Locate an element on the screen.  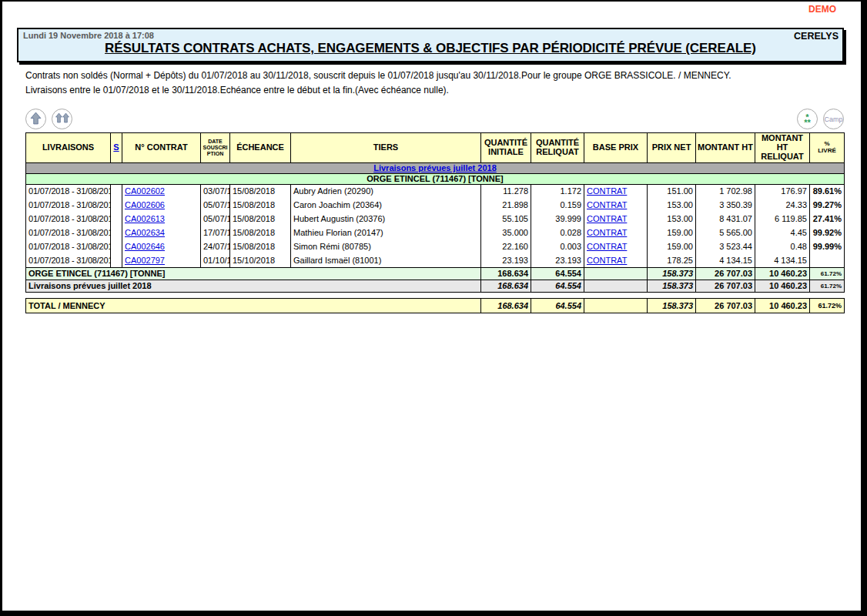
montant-ht-cell: 5 565.00 is located at coordinates (725, 233).